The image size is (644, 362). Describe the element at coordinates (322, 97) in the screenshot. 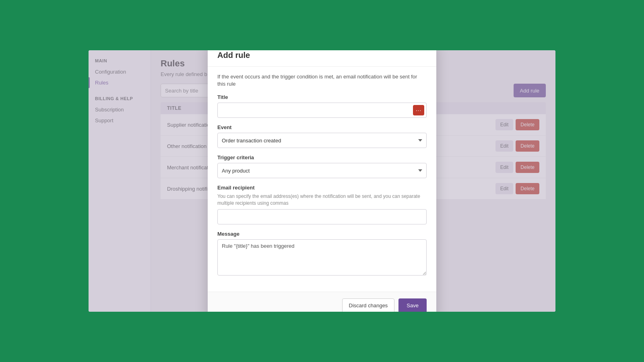

I see `title-label: Title` at that location.